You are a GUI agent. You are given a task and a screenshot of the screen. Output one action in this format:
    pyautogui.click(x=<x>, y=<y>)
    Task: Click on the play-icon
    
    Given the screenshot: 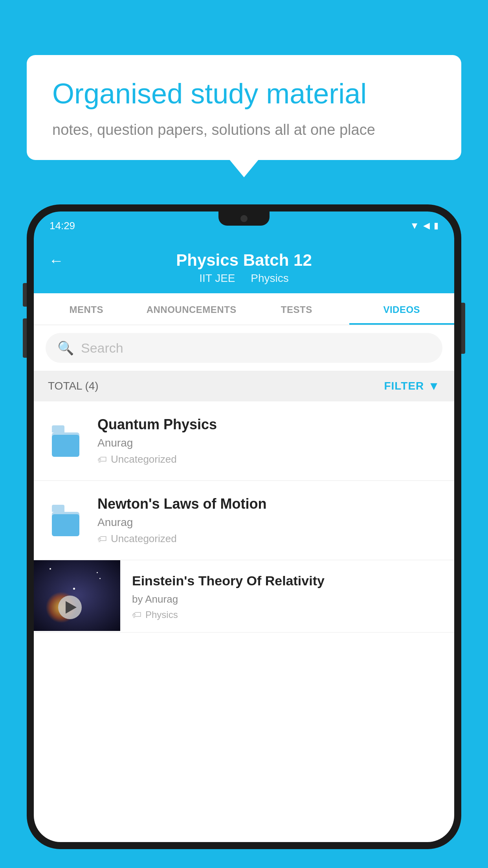 What is the action you would take?
    pyautogui.click(x=71, y=607)
    